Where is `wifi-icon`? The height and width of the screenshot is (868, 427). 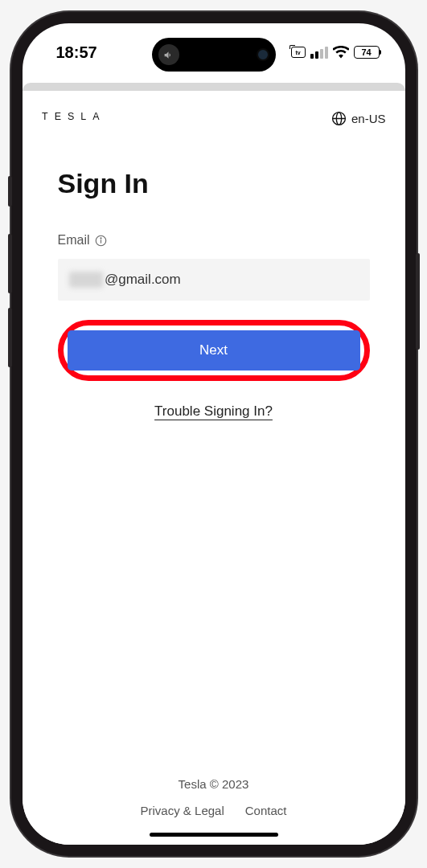 wifi-icon is located at coordinates (341, 52).